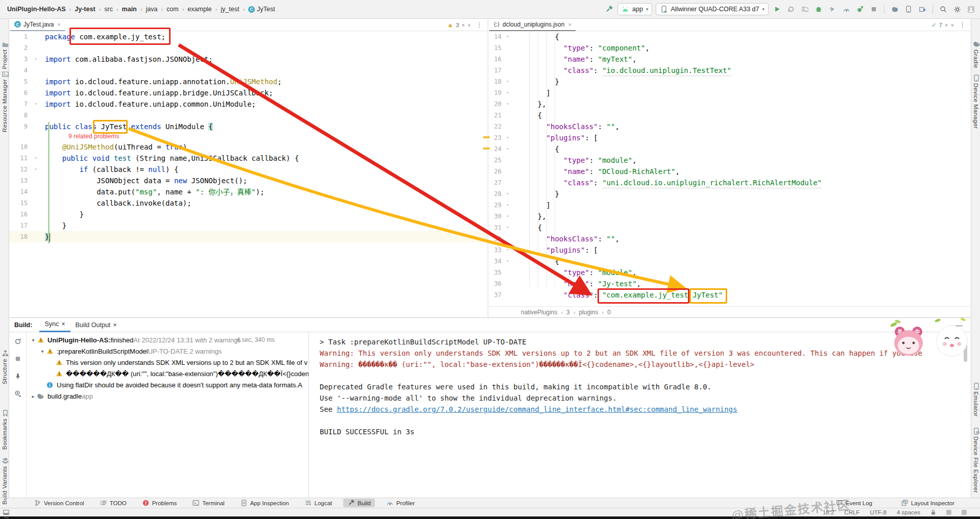  Describe the element at coordinates (957, 9) in the screenshot. I see `settings-button` at that location.